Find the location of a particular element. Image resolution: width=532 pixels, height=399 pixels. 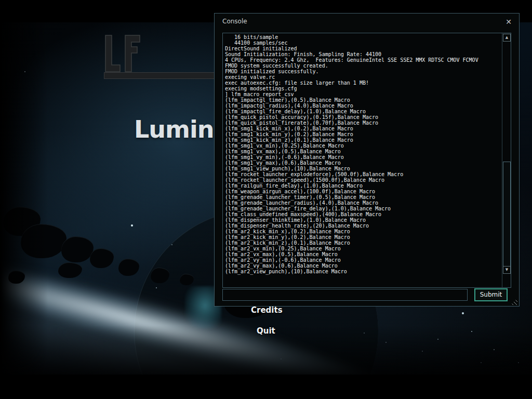

console-line: (lfm_rocket_launcher_speed),(1500.0f),Ba… is located at coordinates (364, 180).